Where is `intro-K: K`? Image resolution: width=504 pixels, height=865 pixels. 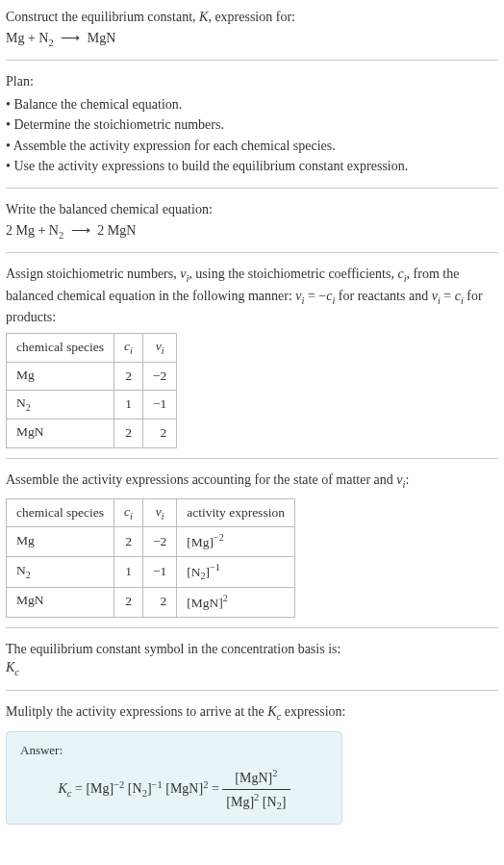 intro-K: K is located at coordinates (204, 17).